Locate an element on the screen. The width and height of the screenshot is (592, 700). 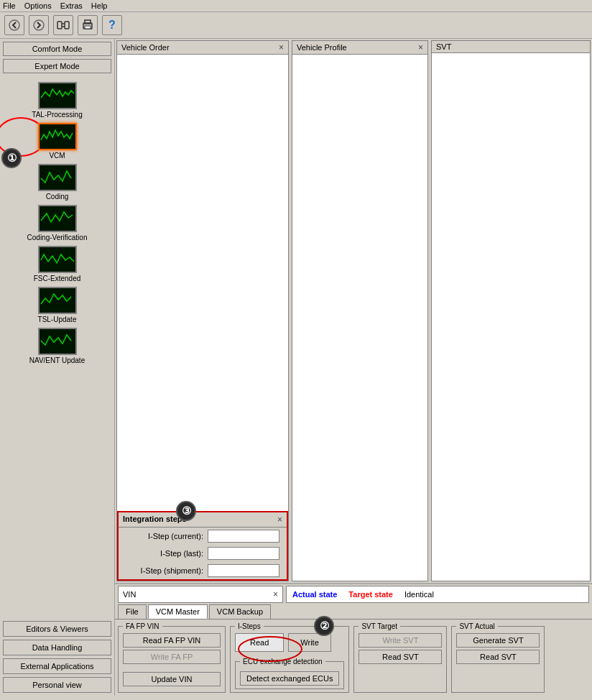
i-steps-legend: I-Steps is located at coordinates (249, 627).